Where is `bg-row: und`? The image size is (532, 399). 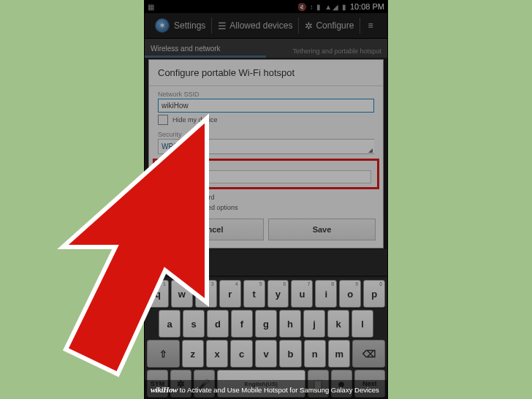 bg-row: und is located at coordinates (266, 262).